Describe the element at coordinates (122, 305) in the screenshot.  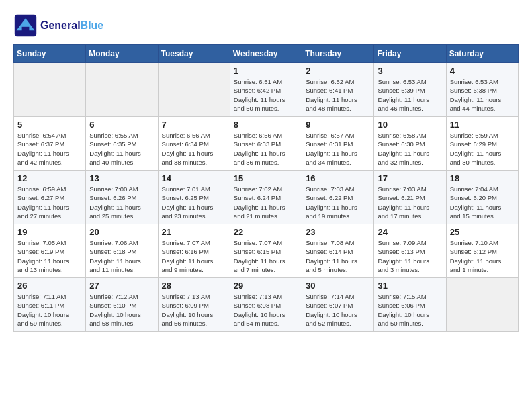
I see `calendar-cell: 27Sunrise: 7:12 AMSunset: 6:10 PMDayligh…` at that location.